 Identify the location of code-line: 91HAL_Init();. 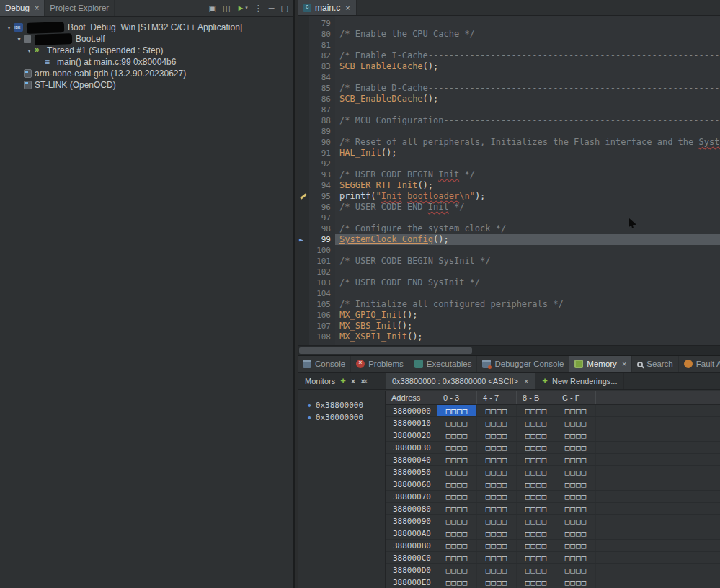
(509, 153).